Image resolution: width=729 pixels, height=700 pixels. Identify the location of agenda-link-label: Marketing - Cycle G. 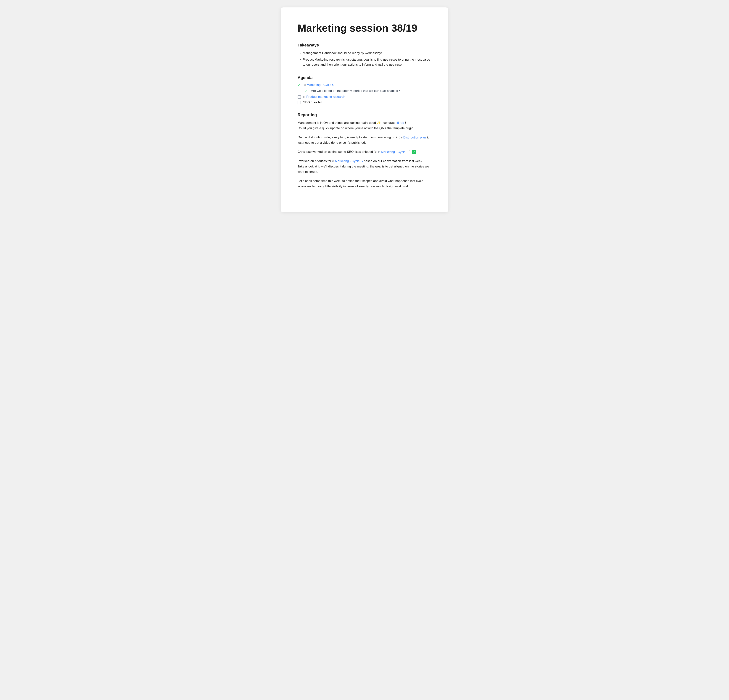
(321, 85).